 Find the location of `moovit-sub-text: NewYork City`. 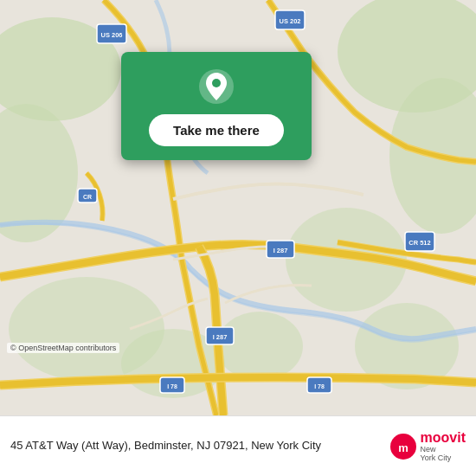

moovit-sub-text: NewYork City is located at coordinates (443, 454).